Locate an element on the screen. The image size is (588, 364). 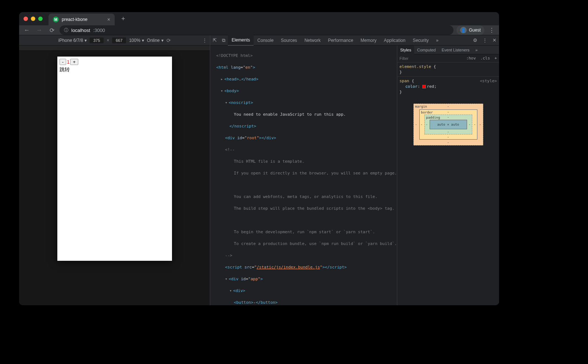
address-bar: ← → ⟳ ⓘ localhost:3000 👤 Guest ⋮ is located at coordinates (259, 30).